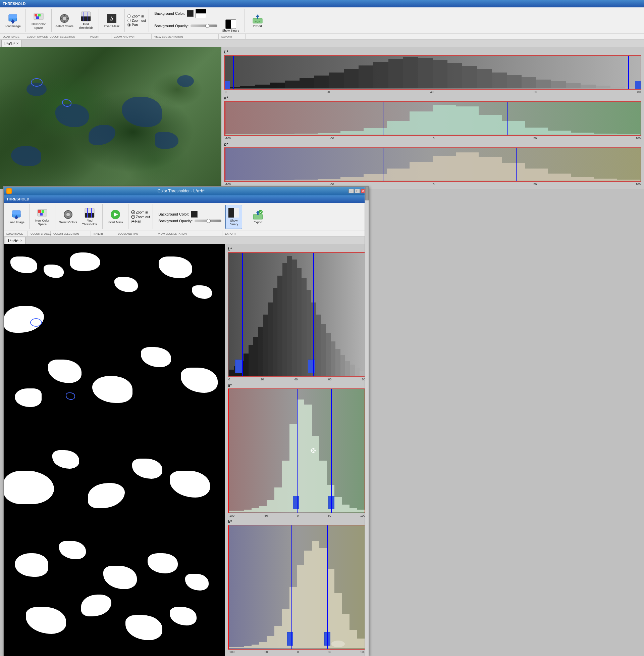 The image size is (644, 656). I want to click on find-thresholds-button: Find Thresholds, so click(86, 20).